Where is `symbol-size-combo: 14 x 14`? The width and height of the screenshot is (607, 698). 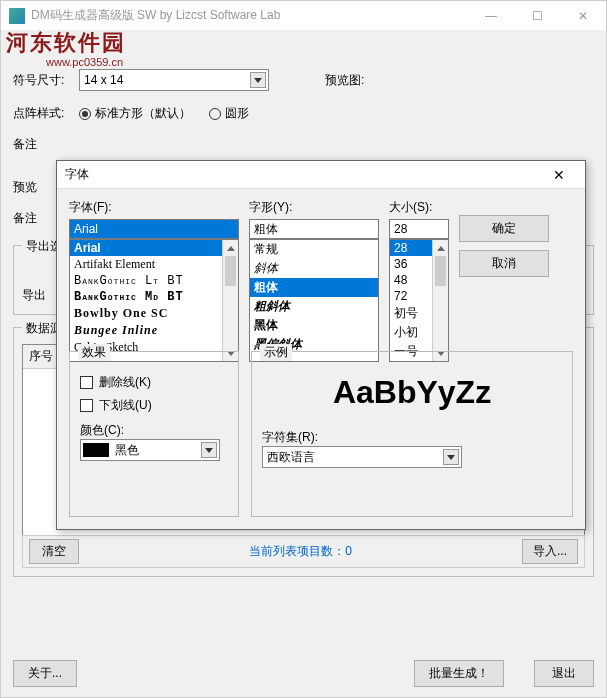 symbol-size-combo: 14 x 14 is located at coordinates (174, 80).